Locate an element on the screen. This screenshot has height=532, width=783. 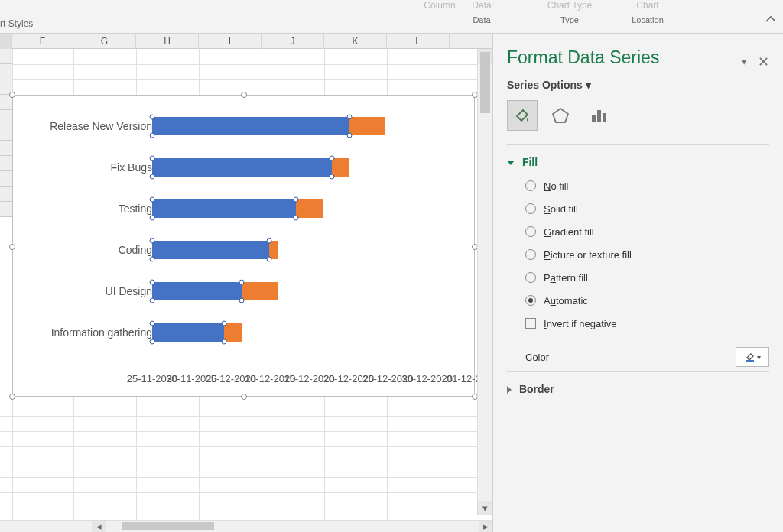
ribbon-collapse-icon is located at coordinates (771, 21).